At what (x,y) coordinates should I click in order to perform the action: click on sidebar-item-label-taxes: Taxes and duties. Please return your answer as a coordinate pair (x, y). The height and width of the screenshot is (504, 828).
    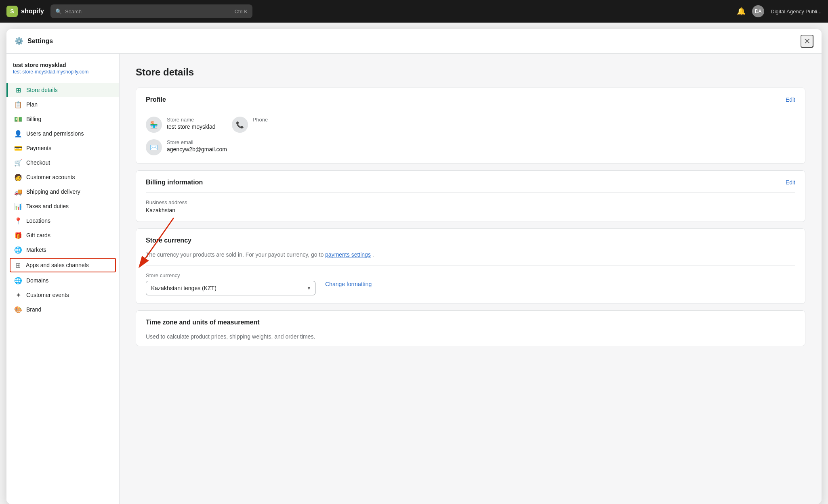
    Looking at the image, I should click on (48, 206).